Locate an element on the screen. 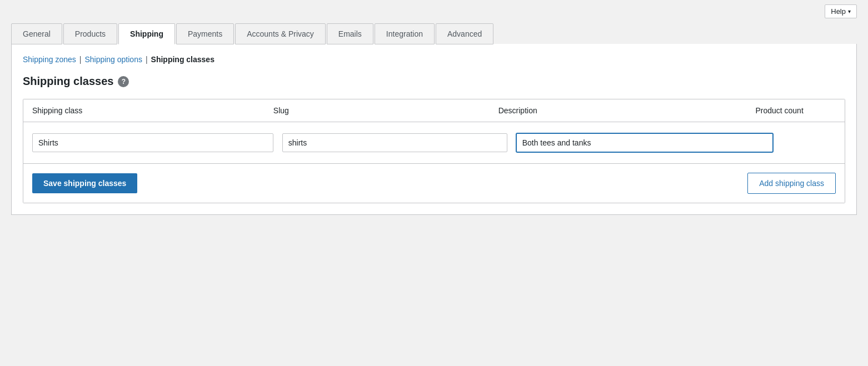  slug-cell is located at coordinates (395, 143).